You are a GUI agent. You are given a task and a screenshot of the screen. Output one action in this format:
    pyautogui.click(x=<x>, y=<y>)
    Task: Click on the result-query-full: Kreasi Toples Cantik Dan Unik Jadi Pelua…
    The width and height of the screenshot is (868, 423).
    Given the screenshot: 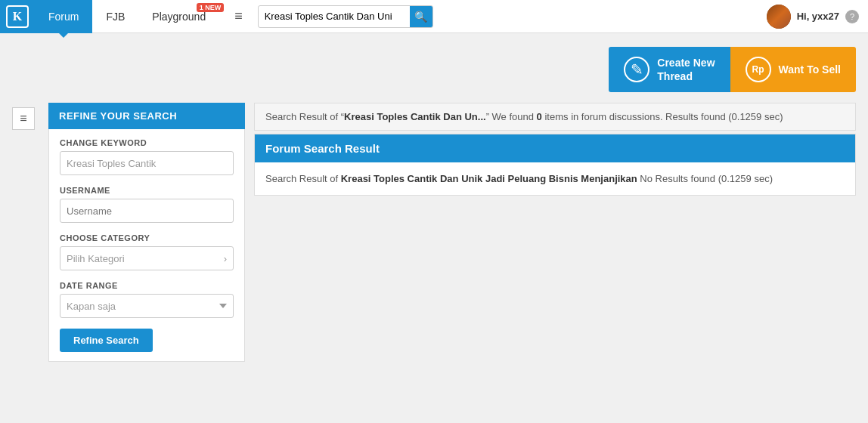 What is the action you would take?
    pyautogui.click(x=489, y=178)
    